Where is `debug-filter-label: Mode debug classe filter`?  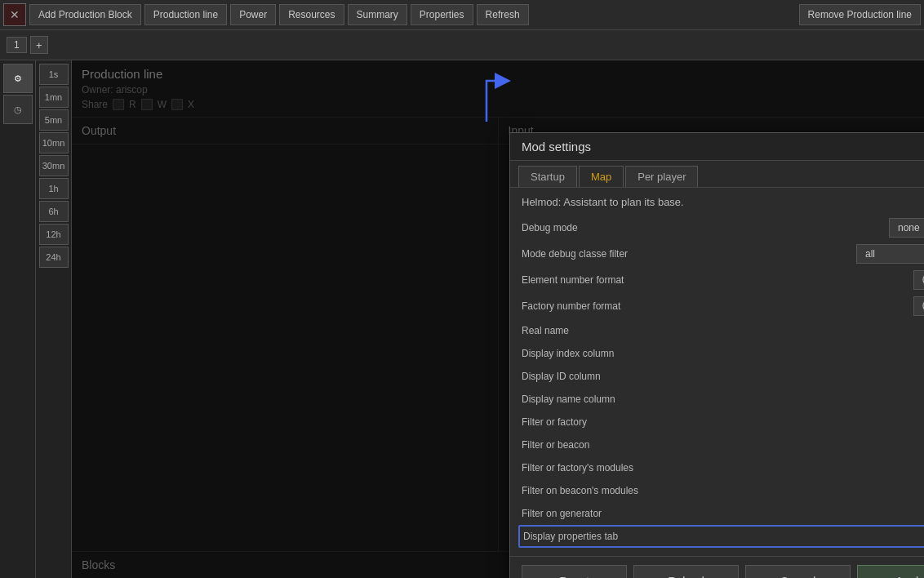 debug-filter-label: Mode debug classe filter is located at coordinates (689, 254).